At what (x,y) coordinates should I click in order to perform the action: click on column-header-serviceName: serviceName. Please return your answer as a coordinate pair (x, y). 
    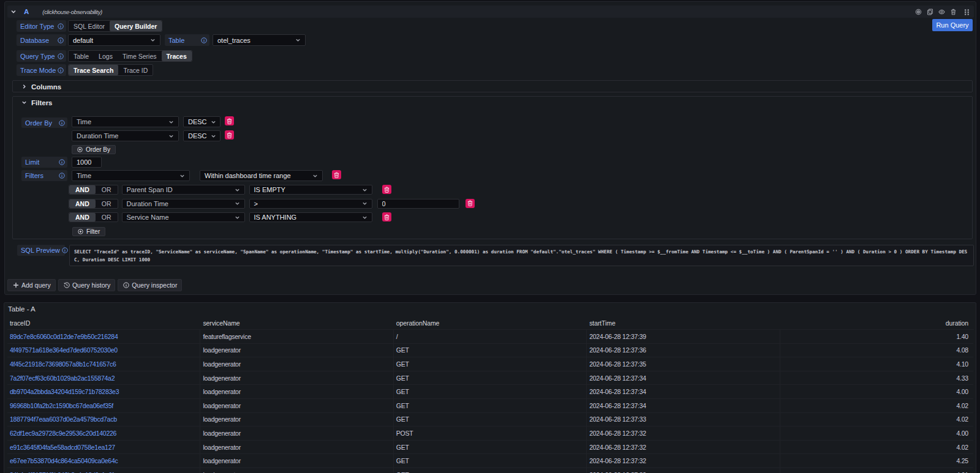
    Looking at the image, I should click on (296, 323).